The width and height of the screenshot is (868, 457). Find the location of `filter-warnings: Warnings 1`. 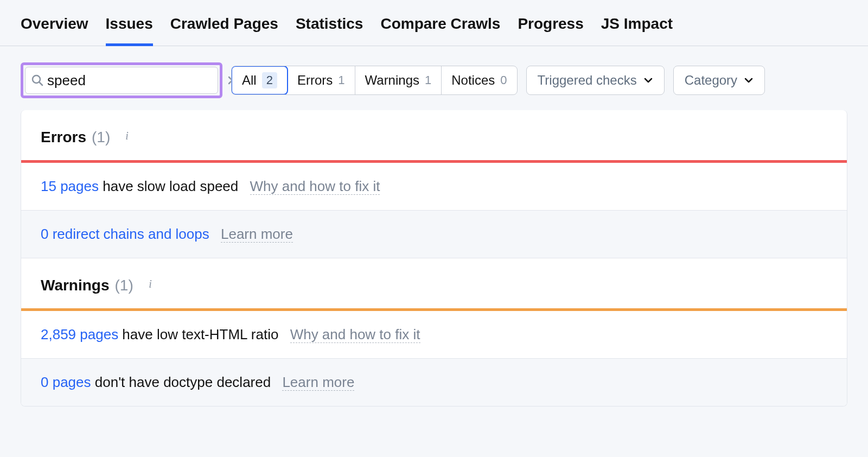

filter-warnings: Warnings 1 is located at coordinates (399, 80).